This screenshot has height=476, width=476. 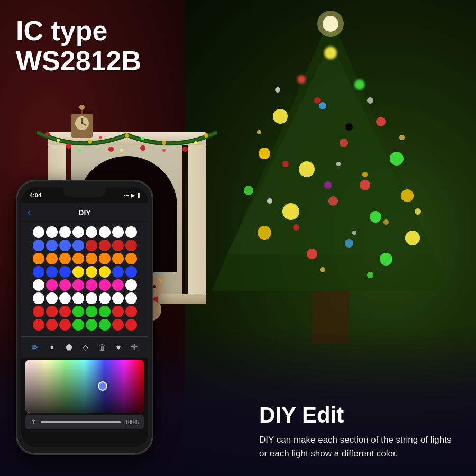 I want to click on pencil-icon: ✏, so click(x=35, y=347).